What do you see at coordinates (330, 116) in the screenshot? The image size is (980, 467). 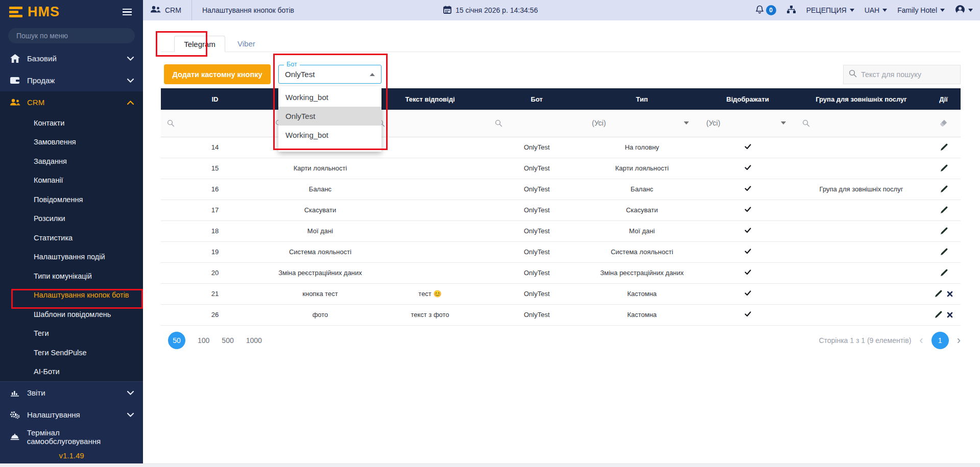 I see `dropdown-option-selected: OnlyTest` at bounding box center [330, 116].